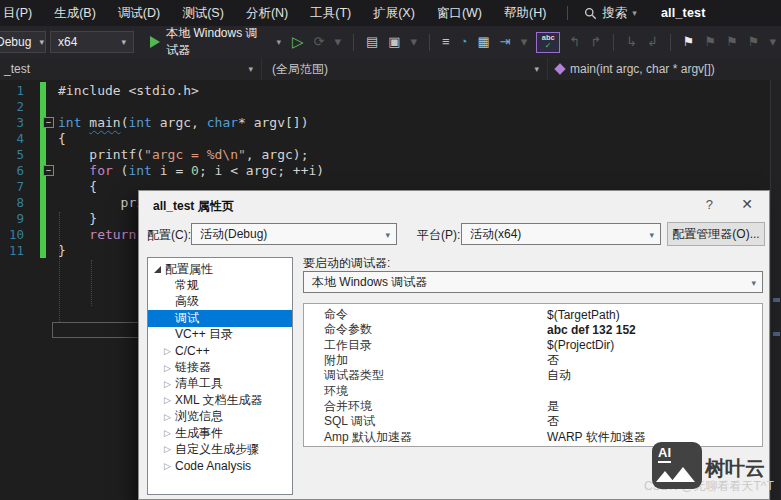 The width and height of the screenshot is (781, 500). Describe the element at coordinates (267, 13) in the screenshot. I see `menu-item-4: 分析(N)` at that location.